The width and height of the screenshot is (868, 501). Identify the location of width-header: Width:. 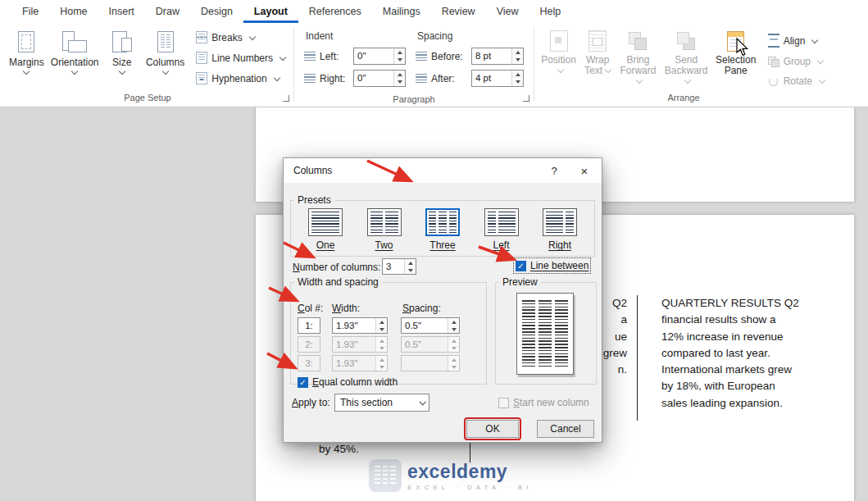
(346, 308).